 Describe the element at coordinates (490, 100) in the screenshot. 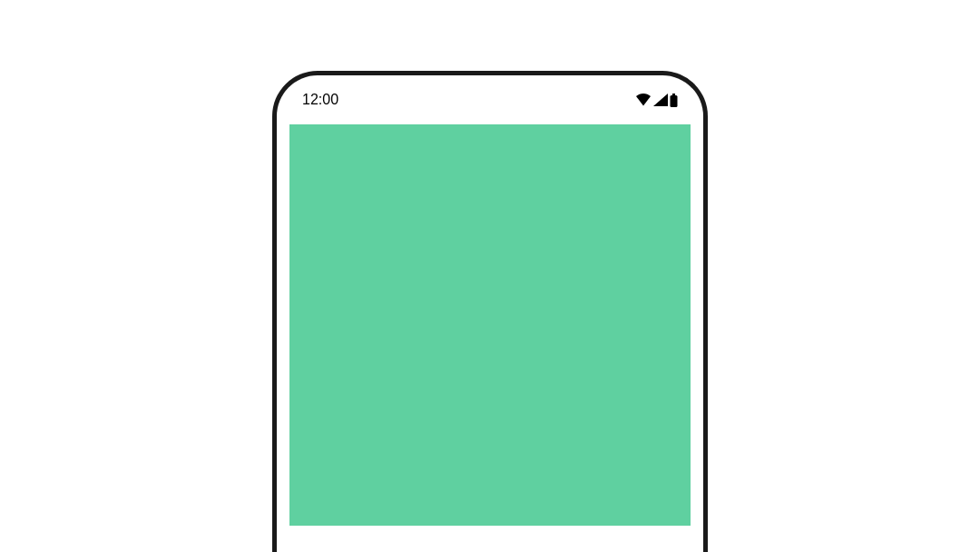

I see `status-bar: 12:00` at that location.